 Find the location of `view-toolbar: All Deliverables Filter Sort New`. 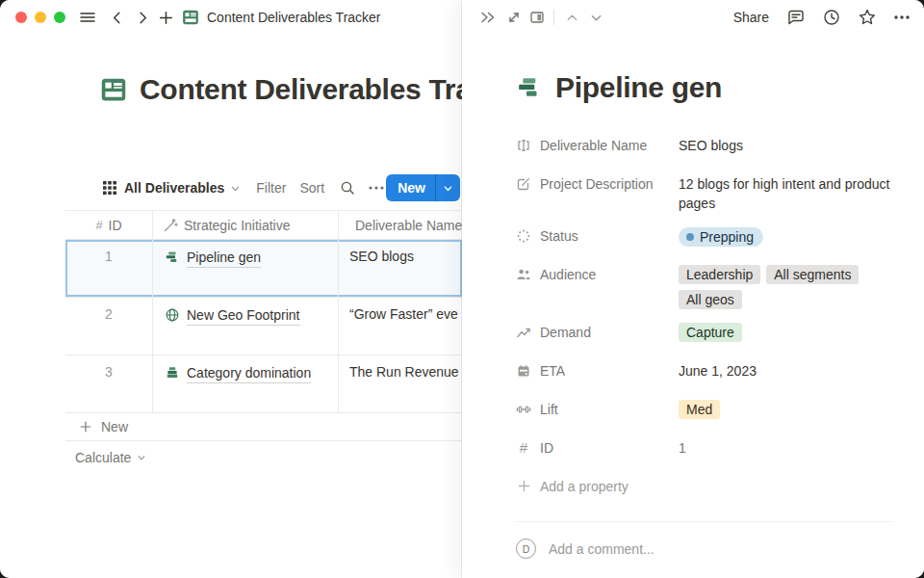

view-toolbar: All Deliverables Filter Sort New is located at coordinates (231, 188).